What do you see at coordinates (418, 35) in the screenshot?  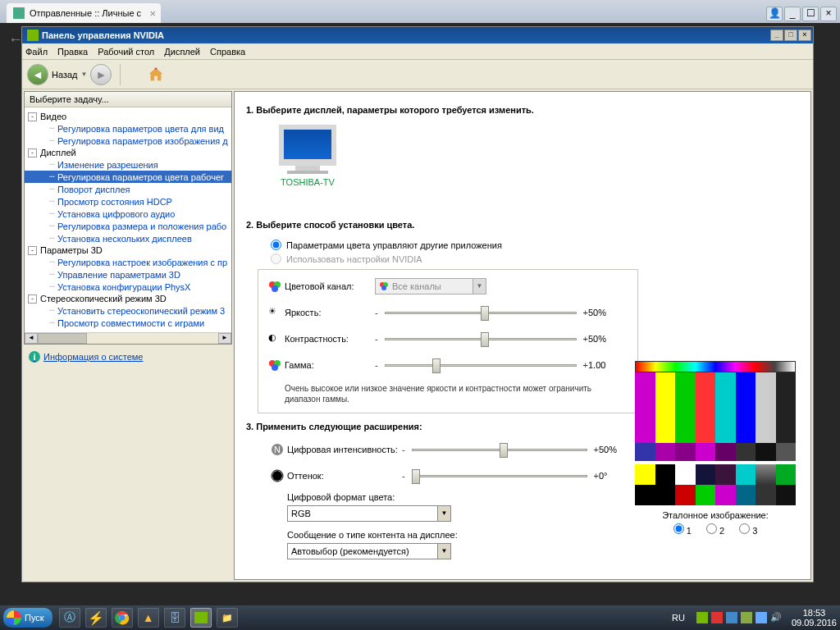 I see `titlebar: Панель управления NVIDIA _ □ ×` at bounding box center [418, 35].